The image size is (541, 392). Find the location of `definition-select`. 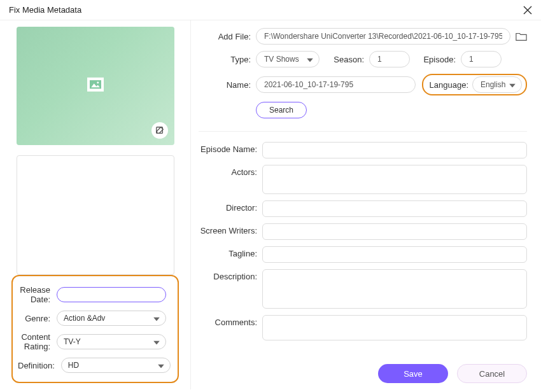

definition-select is located at coordinates (116, 365).